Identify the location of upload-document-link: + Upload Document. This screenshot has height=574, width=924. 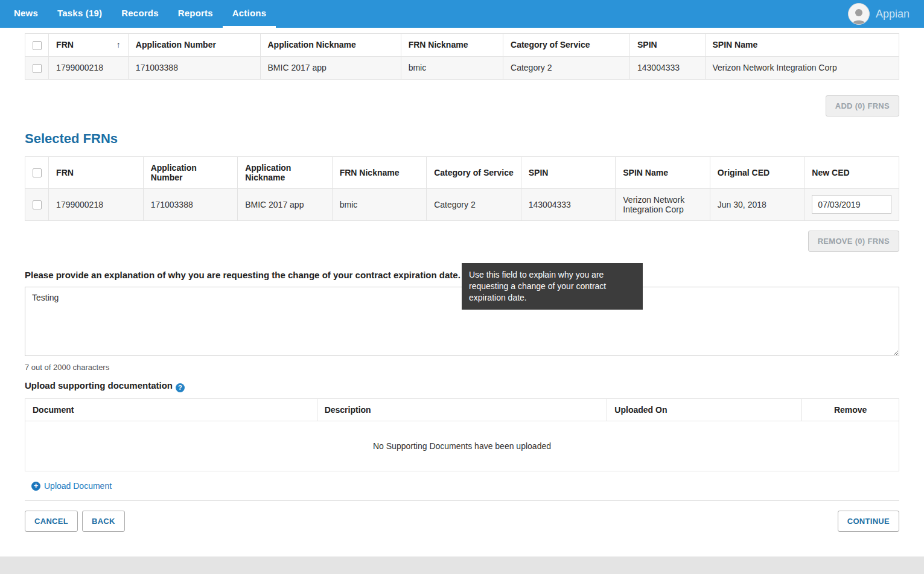
(71, 486).